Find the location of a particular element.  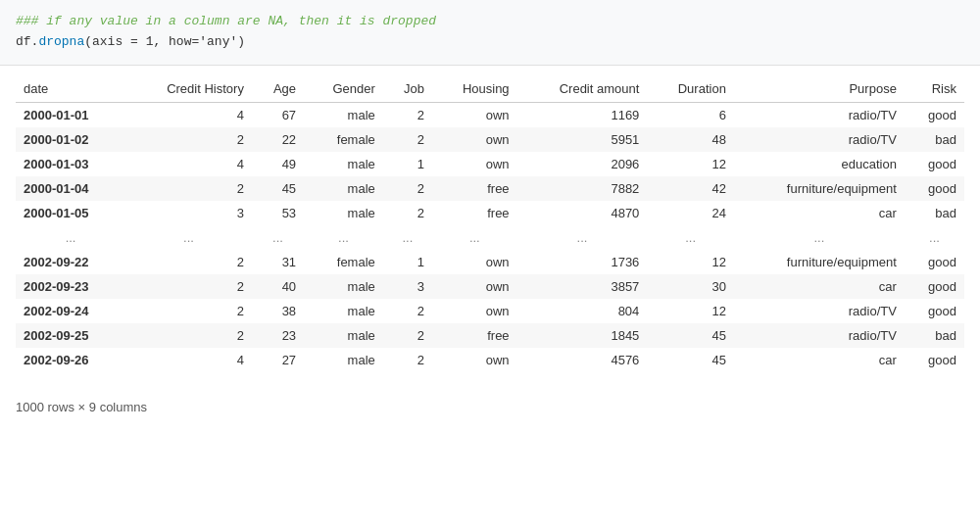

table-cell: 49 is located at coordinates (278, 165).